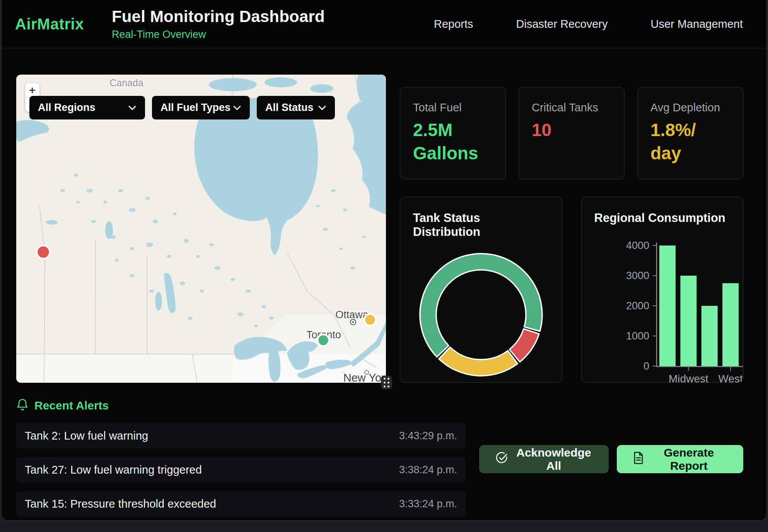 This screenshot has width=768, height=532. Describe the element at coordinates (690, 107) in the screenshot. I see `kpi-label: Avg Depletion` at that location.